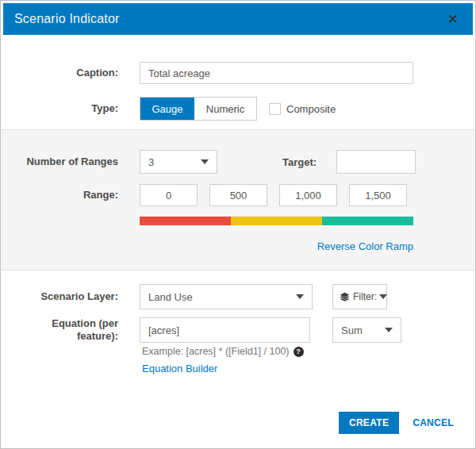 The height and width of the screenshot is (449, 476). What do you see at coordinates (433, 423) in the screenshot?
I see `cancel-button: CANCEL` at bounding box center [433, 423].